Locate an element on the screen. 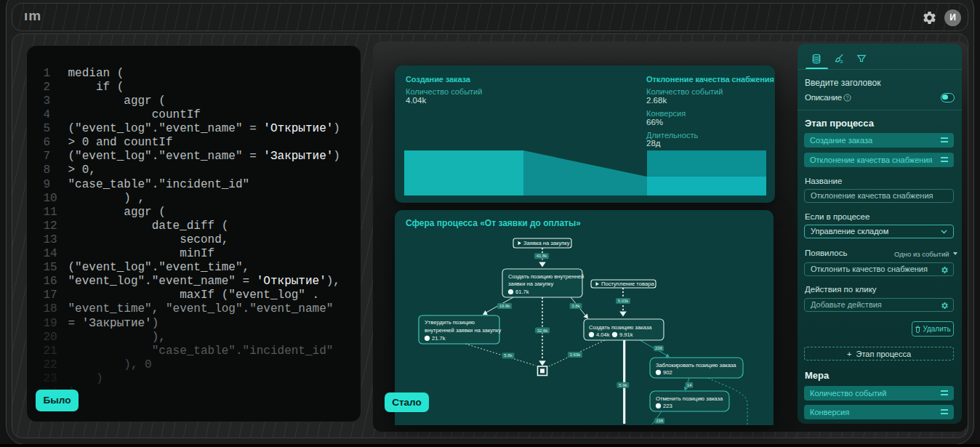  svg-text: 41.8k is located at coordinates (542, 256).